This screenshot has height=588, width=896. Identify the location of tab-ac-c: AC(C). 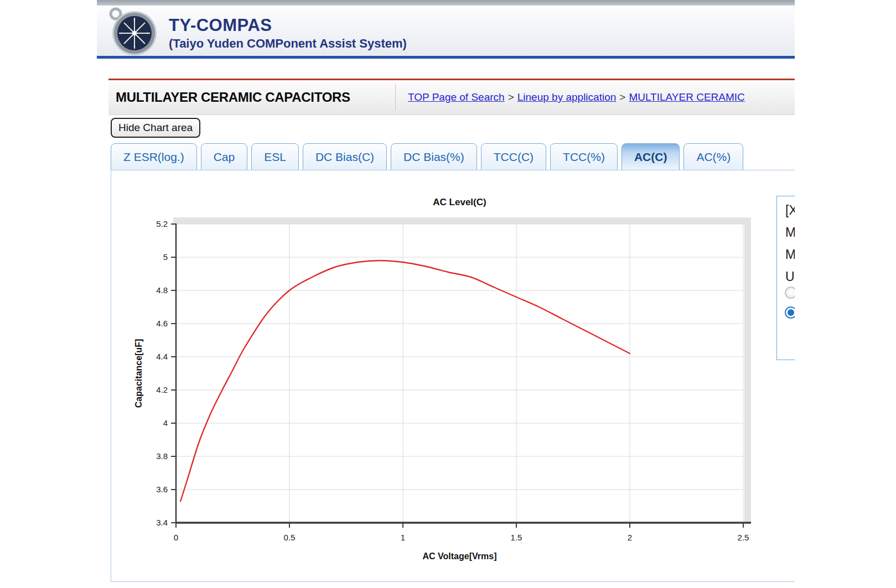
(651, 157).